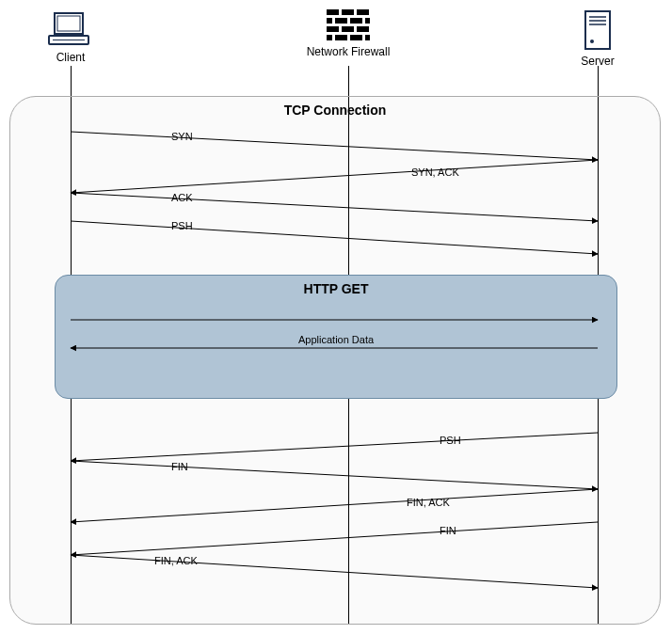 Image resolution: width=672 pixels, height=634 pixels. What do you see at coordinates (598, 30) in the screenshot?
I see `server-icon` at bounding box center [598, 30].